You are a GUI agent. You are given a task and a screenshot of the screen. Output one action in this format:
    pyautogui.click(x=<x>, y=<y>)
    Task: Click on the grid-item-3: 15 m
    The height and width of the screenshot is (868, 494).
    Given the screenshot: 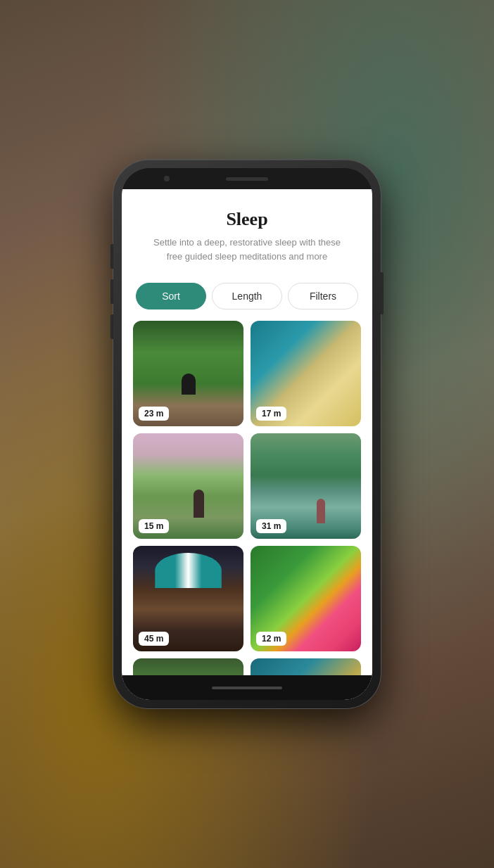 What is the action you would take?
    pyautogui.click(x=189, y=486)
    